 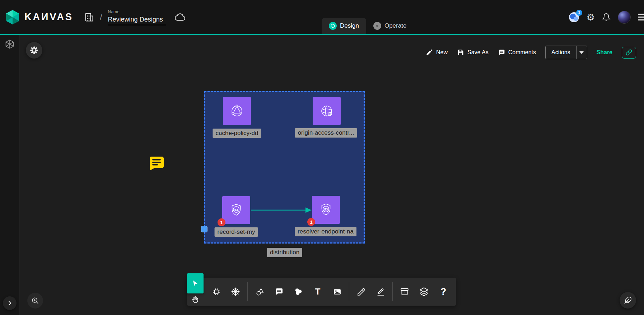 What do you see at coordinates (461, 52) in the screenshot?
I see `save-icon` at bounding box center [461, 52].